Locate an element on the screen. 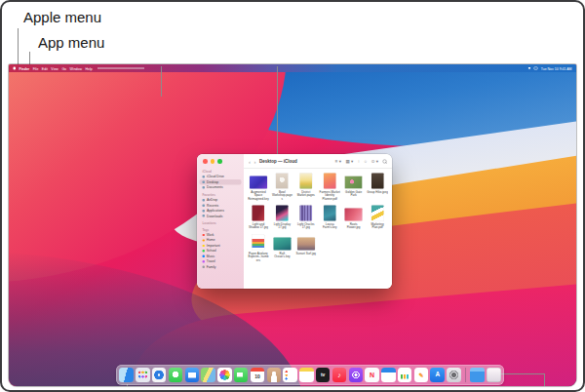 Image resolution: width=585 pixels, height=392 pixels. file-item: Light Display 17.jpg is located at coordinates (282, 216).